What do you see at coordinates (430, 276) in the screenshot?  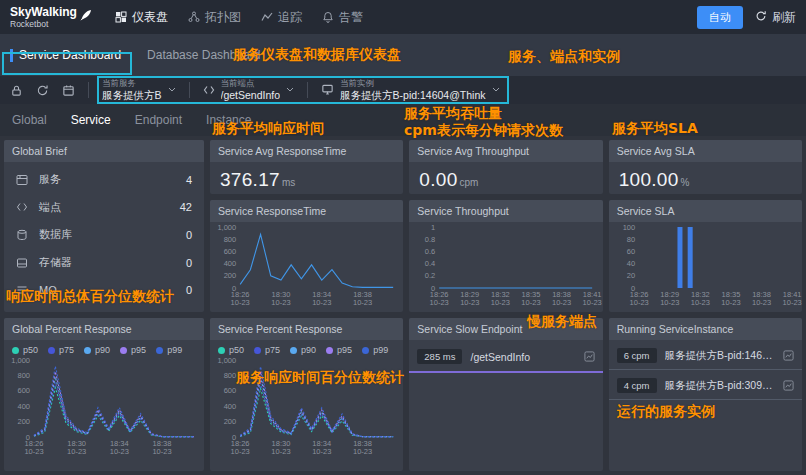 I see `svg-text: 0.2` at bounding box center [430, 276].